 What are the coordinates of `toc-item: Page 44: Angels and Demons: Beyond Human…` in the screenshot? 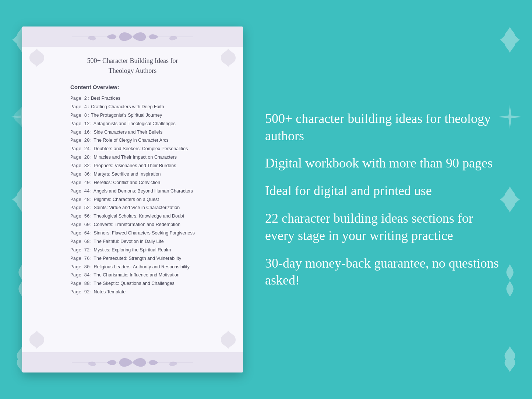 It's located at (133, 191).